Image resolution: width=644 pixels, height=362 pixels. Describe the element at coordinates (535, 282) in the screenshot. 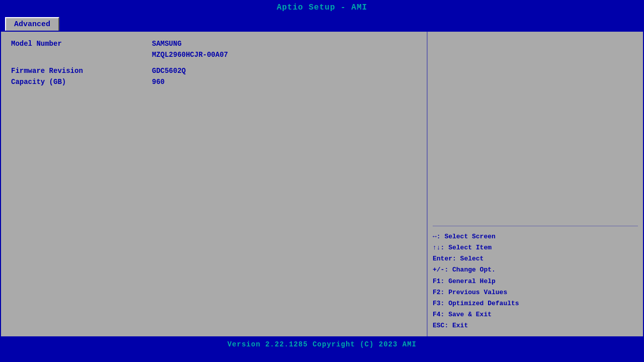

I see `help-line-4: F1: General Help` at that location.